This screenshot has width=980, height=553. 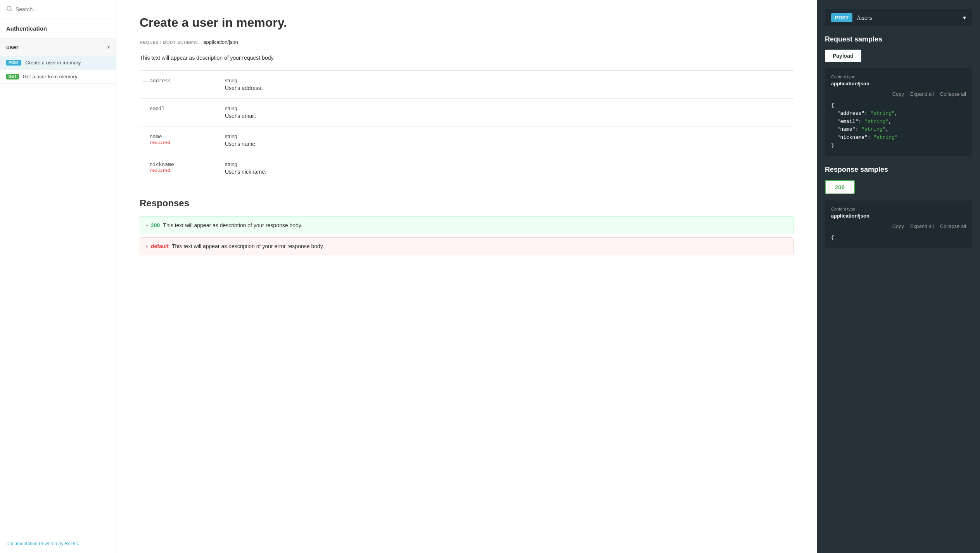 I want to click on sidebar-user-group: user ▾ POST Create a user in memory. GET…, so click(x=58, y=61).